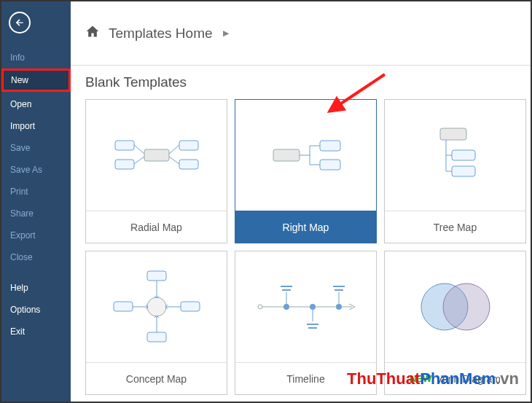  I want to click on section-title: Blank Templates, so click(300, 82).